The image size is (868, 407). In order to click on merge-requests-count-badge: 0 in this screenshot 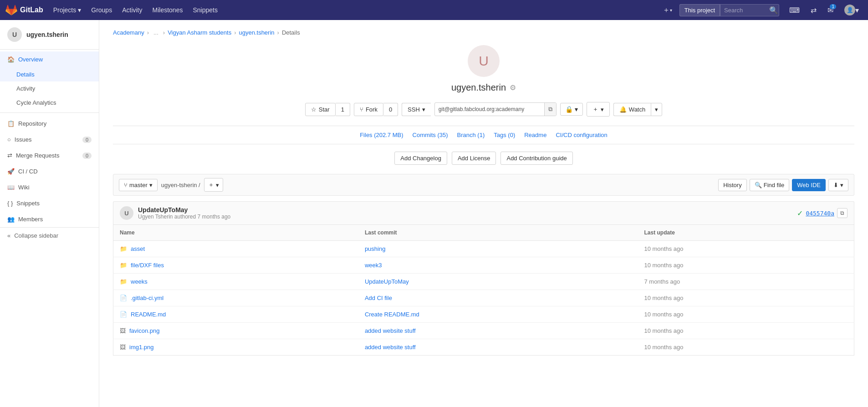, I will do `click(87, 156)`.